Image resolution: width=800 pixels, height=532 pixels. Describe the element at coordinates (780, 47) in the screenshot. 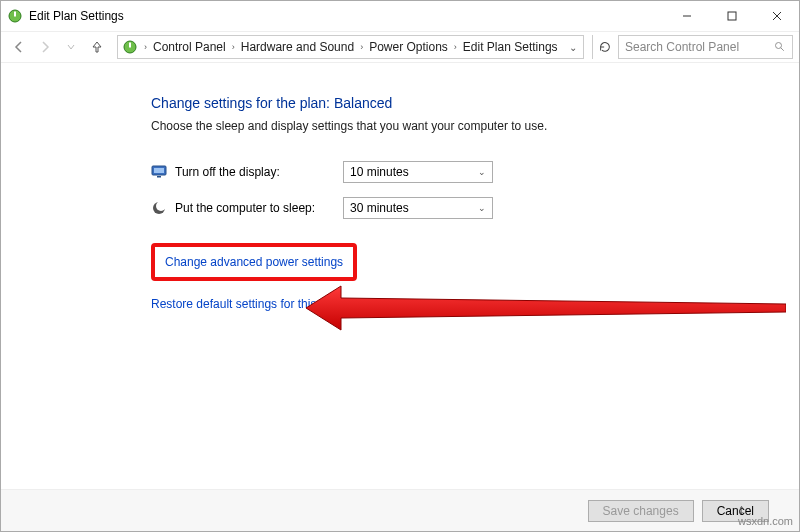

I see `search-icon` at that location.